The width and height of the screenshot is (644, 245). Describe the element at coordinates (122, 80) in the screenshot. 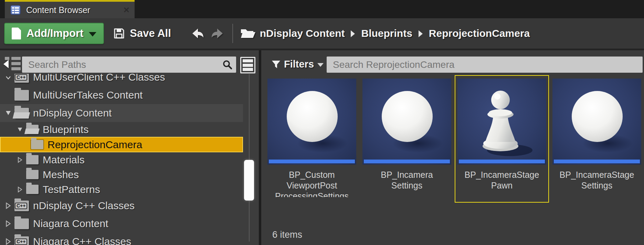

I see `tree-item-multiuserclient-cpp-classes: MultiUserClient C++ Classes` at that location.